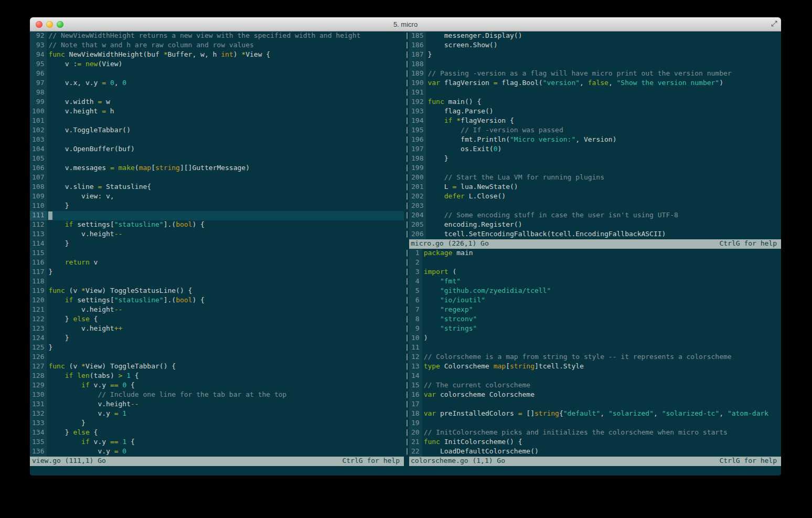 This screenshot has width=812, height=518. What do you see at coordinates (217, 65) in the screenshot?
I see `code-line: 95 v := new(View)` at bounding box center [217, 65].